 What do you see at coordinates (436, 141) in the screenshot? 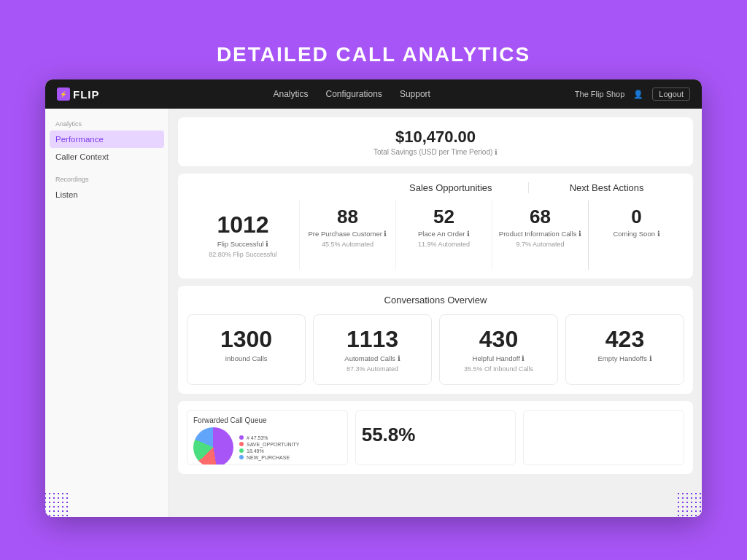
I see `savings-card: $10,470.00 Total Savings (USD per Time P…` at bounding box center [436, 141].